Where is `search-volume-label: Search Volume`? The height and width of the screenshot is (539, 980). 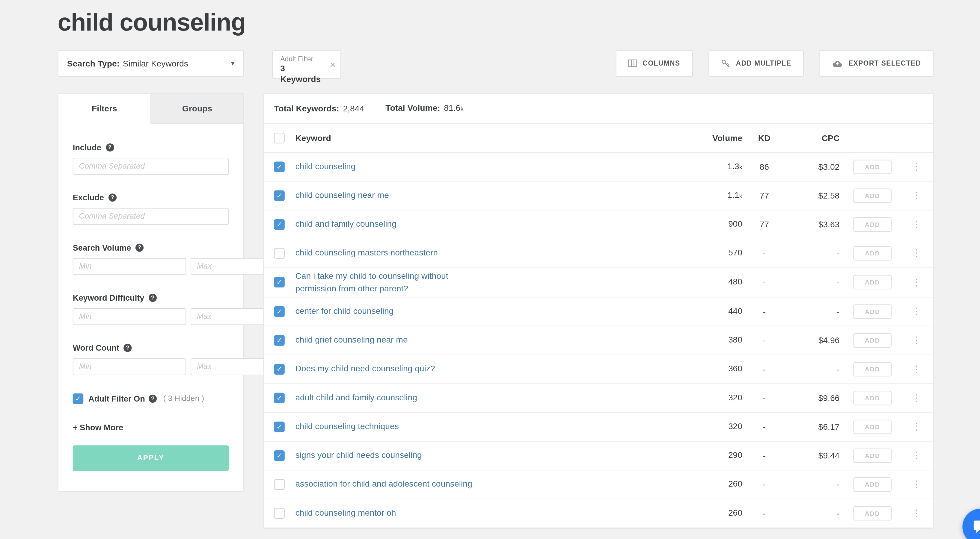
search-volume-label: Search Volume is located at coordinates (102, 247).